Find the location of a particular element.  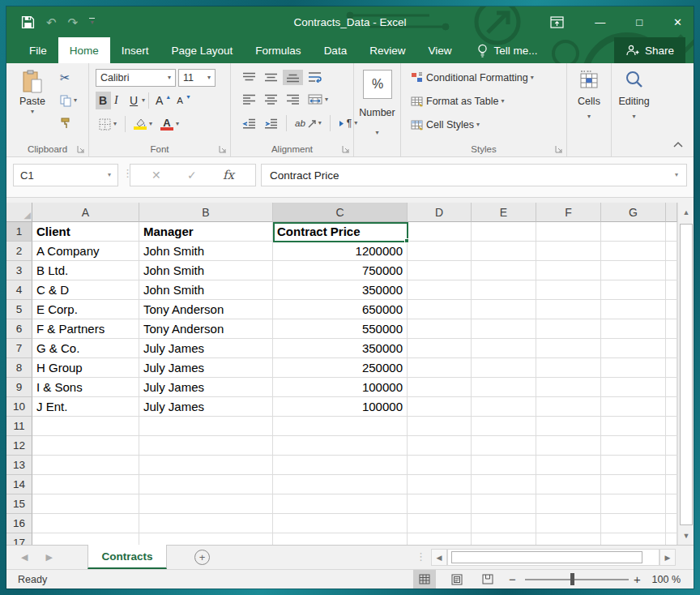

enter-icon: ✓ is located at coordinates (192, 175).